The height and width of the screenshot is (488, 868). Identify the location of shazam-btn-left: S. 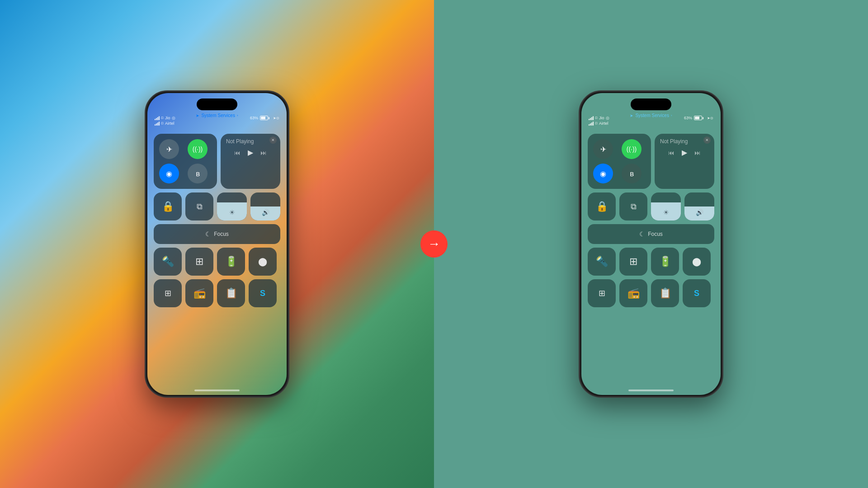
(263, 293).